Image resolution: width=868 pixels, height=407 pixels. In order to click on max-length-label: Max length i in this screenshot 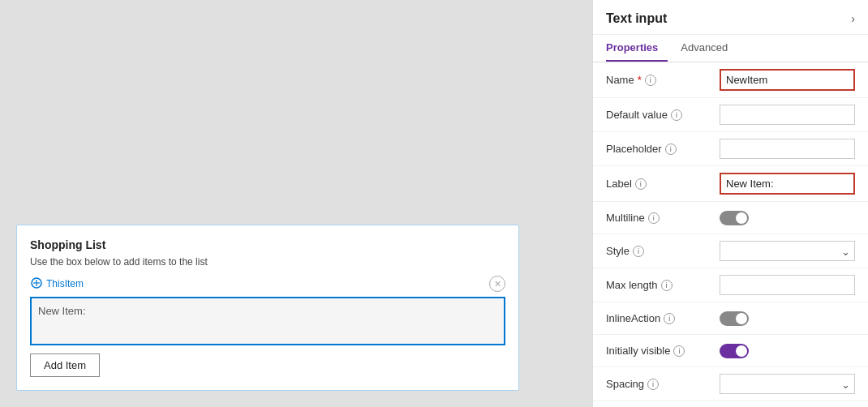, I will do `click(663, 285)`.